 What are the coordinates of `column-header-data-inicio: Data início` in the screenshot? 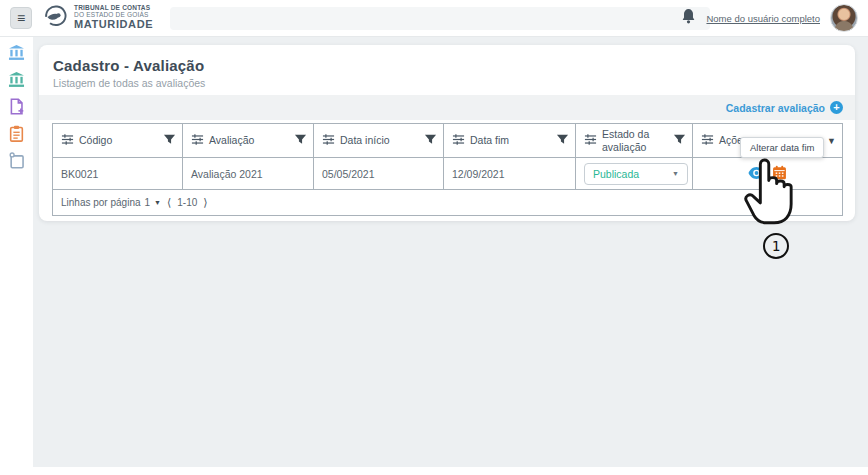 It's located at (379, 141).